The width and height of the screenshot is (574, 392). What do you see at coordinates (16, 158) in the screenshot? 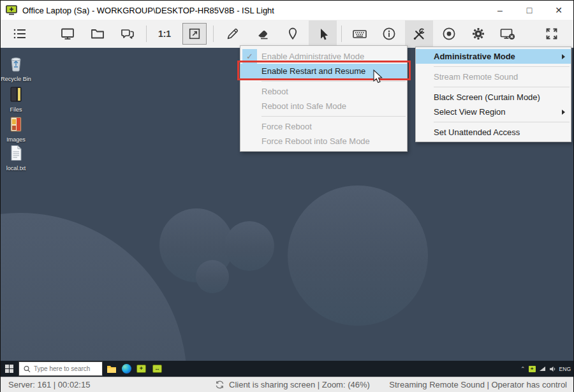
I see `desktop-icon-local-txt: local.txt` at bounding box center [16, 158].